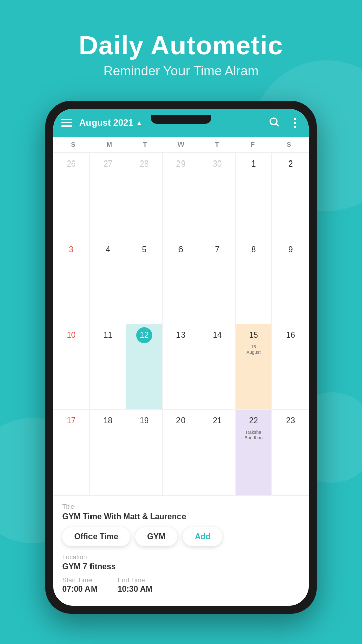 The height and width of the screenshot is (644, 362). Describe the element at coordinates (217, 452) in the screenshot. I see `table-row: 21` at that location.